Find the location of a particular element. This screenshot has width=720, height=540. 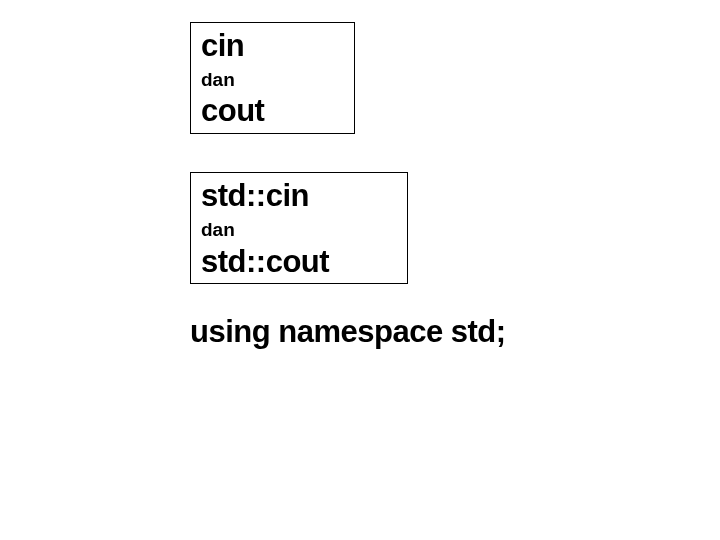

text-cin: cin is located at coordinates (272, 46).